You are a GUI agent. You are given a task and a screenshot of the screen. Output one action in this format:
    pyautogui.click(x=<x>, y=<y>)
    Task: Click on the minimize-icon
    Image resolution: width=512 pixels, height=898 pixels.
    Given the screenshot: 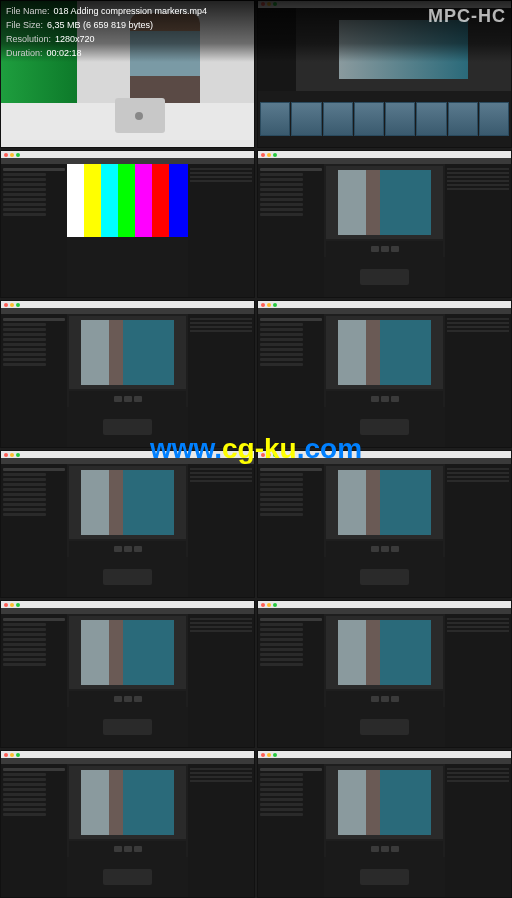 What is the action you would take?
    pyautogui.click(x=269, y=605)
    